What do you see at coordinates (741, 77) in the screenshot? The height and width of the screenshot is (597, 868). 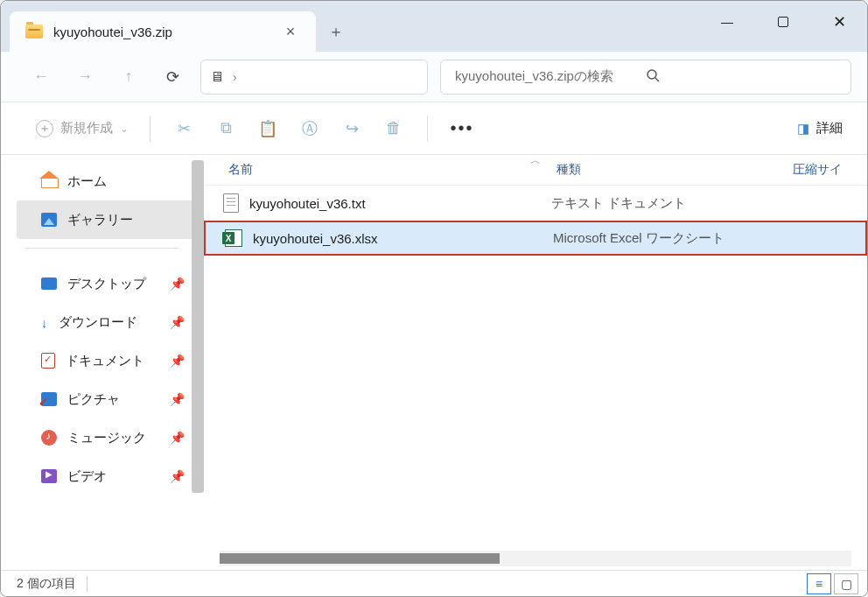 I see `search-icon` at bounding box center [741, 77].